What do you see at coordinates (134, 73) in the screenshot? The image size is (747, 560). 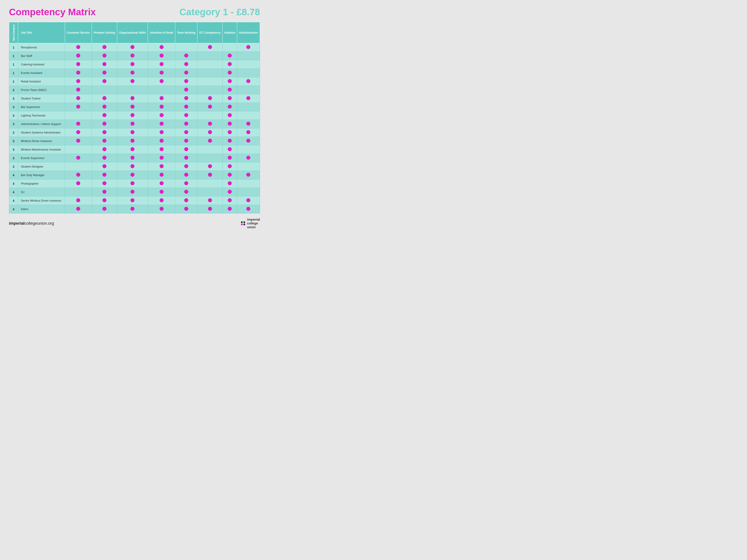 I see `table-row: 1Events Assistant` at bounding box center [134, 73].